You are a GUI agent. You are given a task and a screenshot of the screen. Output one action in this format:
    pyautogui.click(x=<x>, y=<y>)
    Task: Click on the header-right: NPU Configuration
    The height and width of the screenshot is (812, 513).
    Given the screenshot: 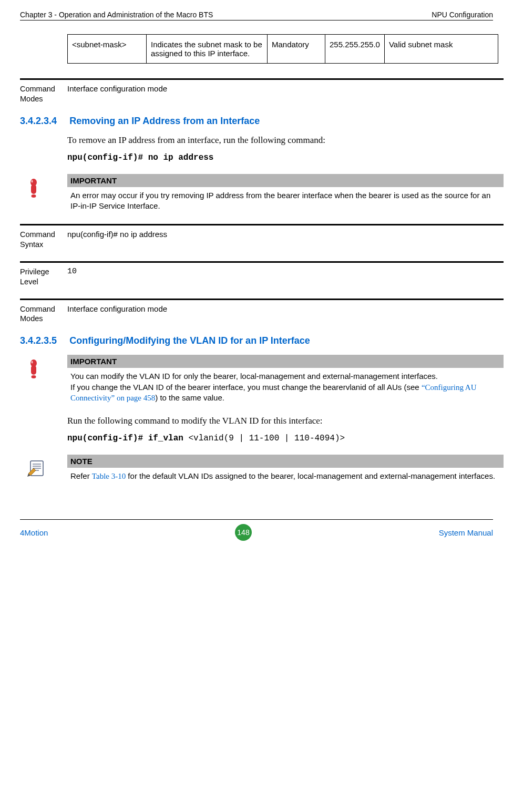 What is the action you would take?
    pyautogui.click(x=463, y=15)
    